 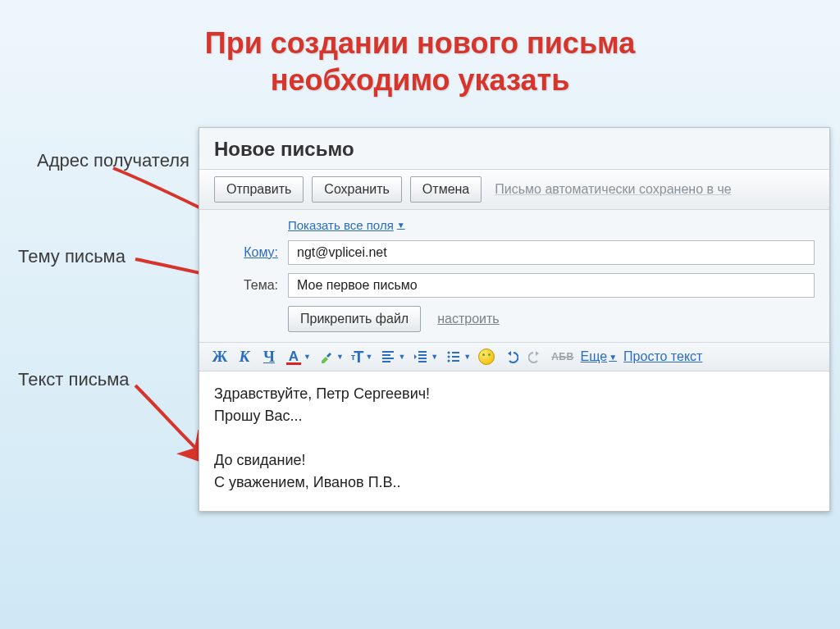 What do you see at coordinates (454, 357) in the screenshot?
I see `list-button` at bounding box center [454, 357].